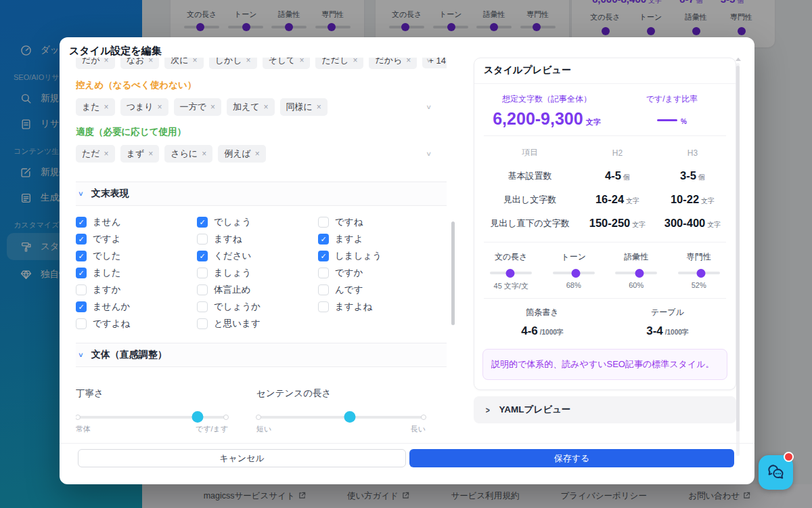  I want to click on sentence-ending-option: ✓ください, so click(257, 256).